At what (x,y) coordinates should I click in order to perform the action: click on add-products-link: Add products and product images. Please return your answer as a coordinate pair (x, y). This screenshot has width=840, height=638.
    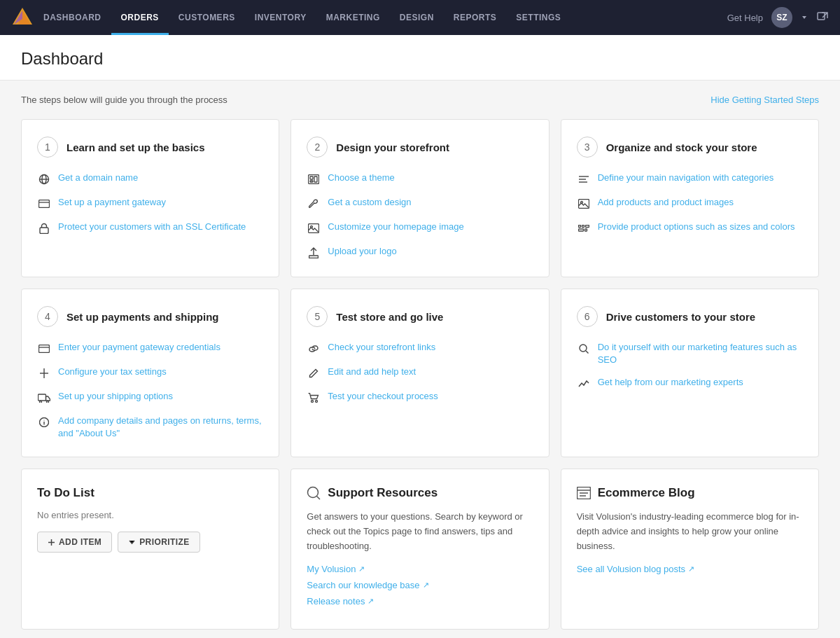
    Looking at the image, I should click on (666, 202).